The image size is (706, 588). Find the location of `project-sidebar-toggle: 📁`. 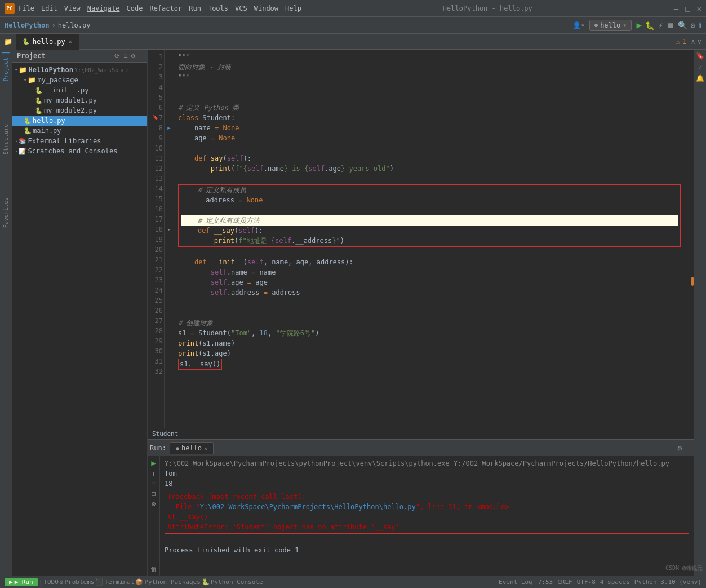

project-sidebar-toggle: 📁 is located at coordinates (8, 42).